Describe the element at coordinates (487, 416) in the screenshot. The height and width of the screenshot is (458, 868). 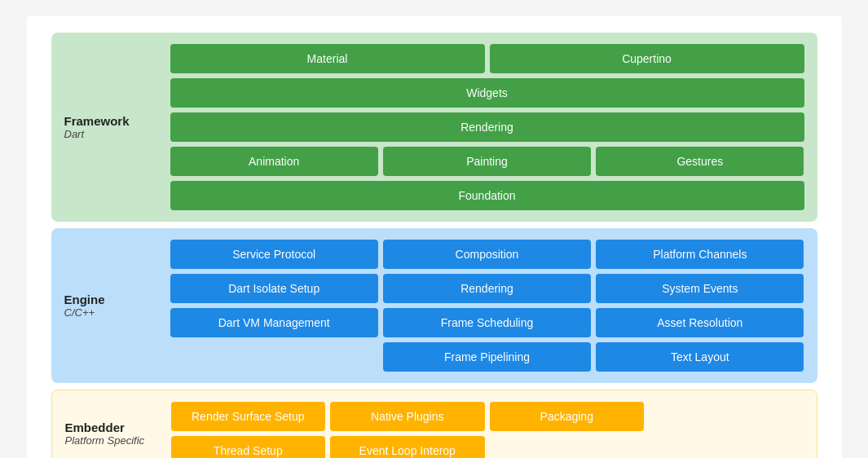
I see `embedder-row-1: Render Surface Setup Native Plugins Pack…` at that location.